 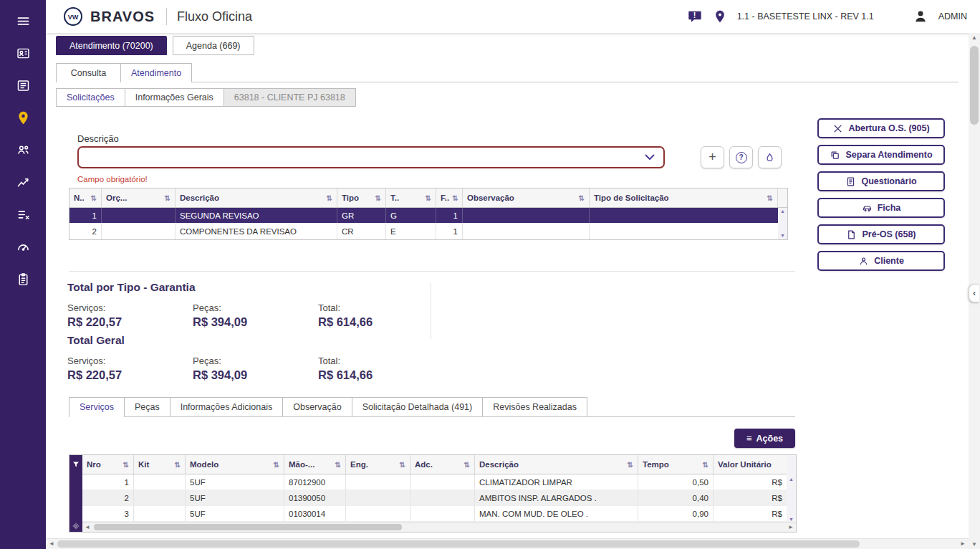 I want to click on questionario-button: Questionário, so click(x=881, y=181).